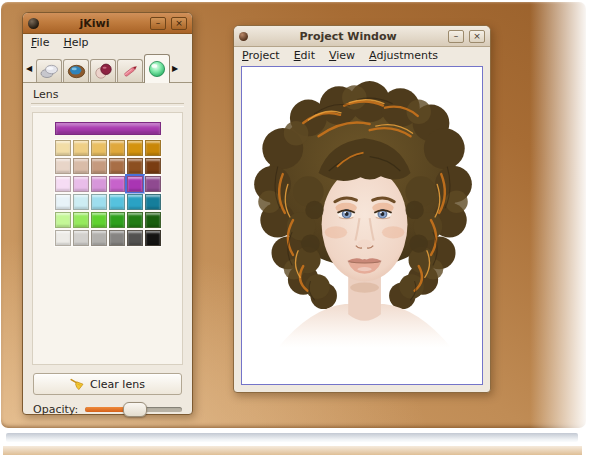 This screenshot has width=600, height=455. What do you see at coordinates (108, 128) in the screenshot?
I see `selected-color-preview` at bounding box center [108, 128].